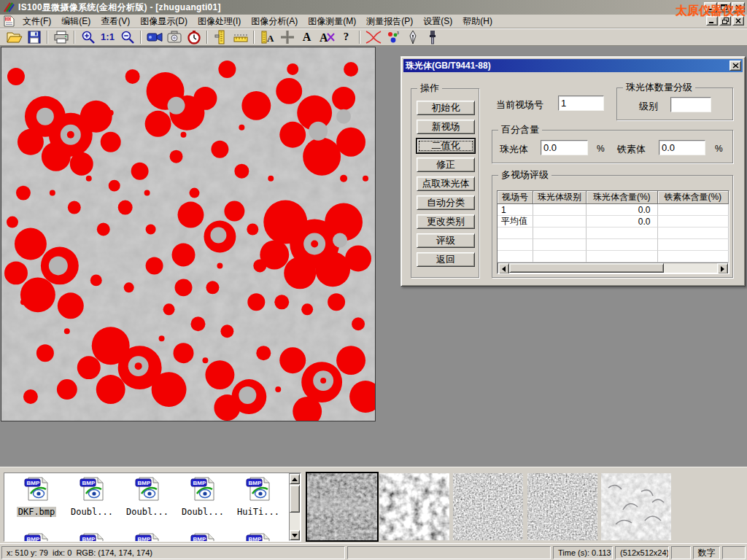 This screenshot has width=747, height=560. Describe the element at coordinates (332, 22) in the screenshot. I see `menu-image-measure: 图像测量(M)` at that location.